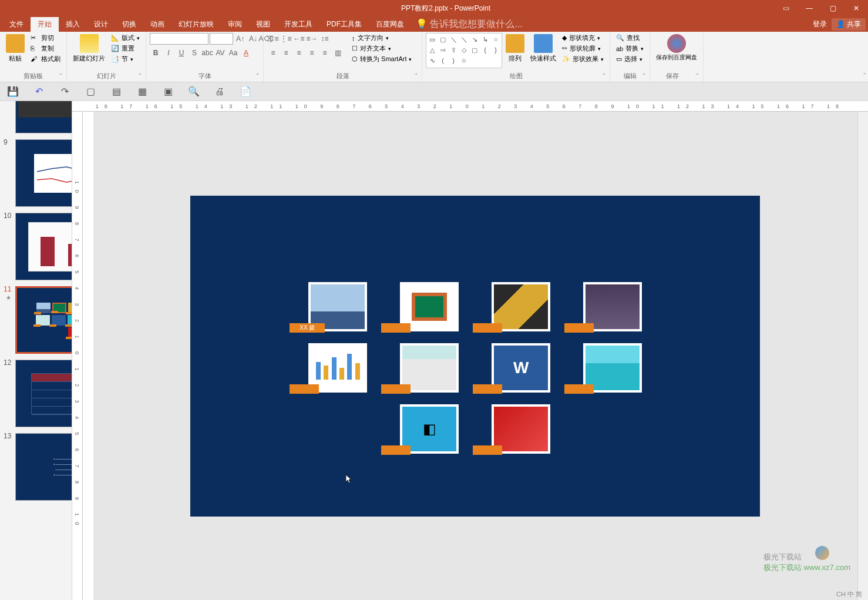 This screenshot has width=868, height=600. I want to click on strikethrough-button: S, so click(194, 53).